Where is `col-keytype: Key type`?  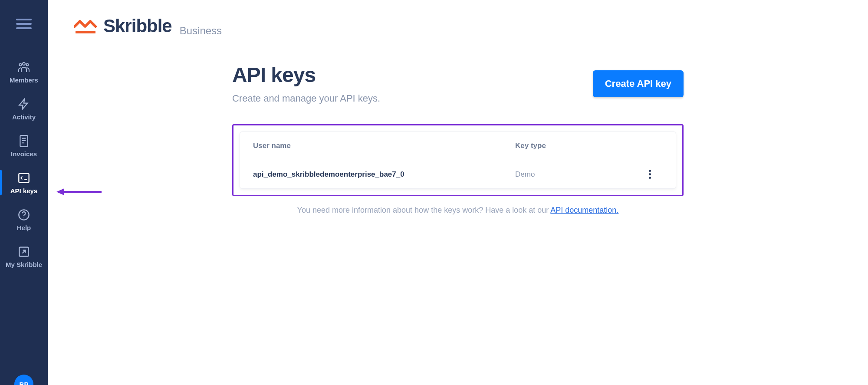 col-keytype: Key type is located at coordinates (576, 146).